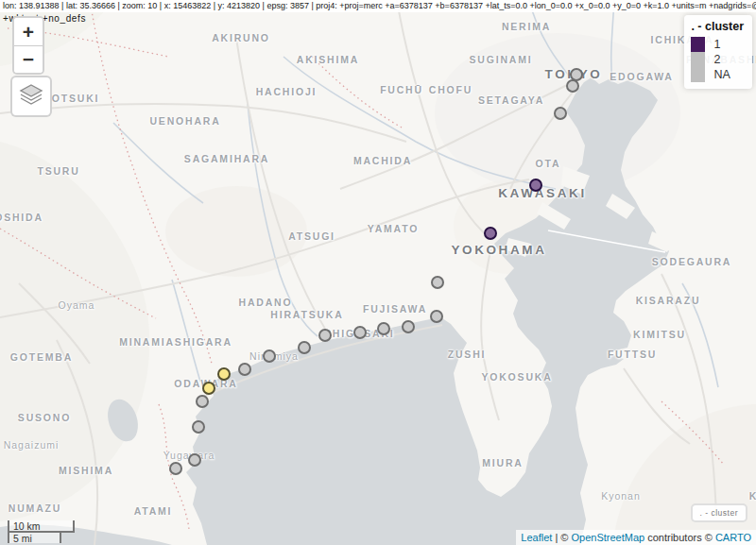  I want to click on legend-row-1: 1, so click(717, 44).